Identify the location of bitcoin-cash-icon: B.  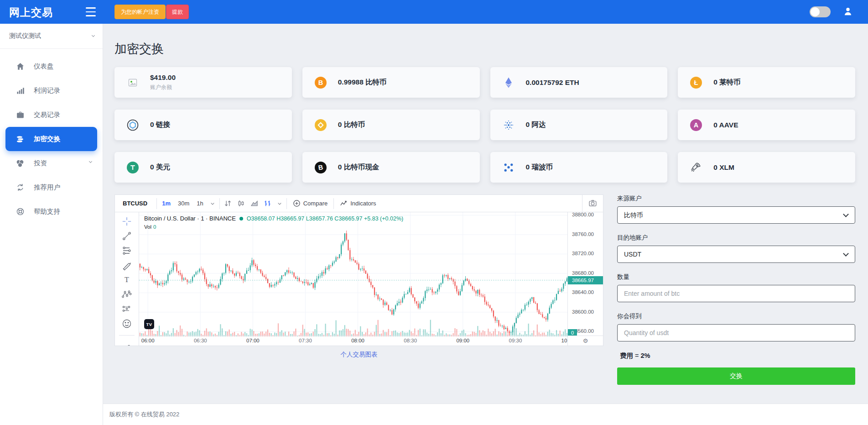
(321, 168).